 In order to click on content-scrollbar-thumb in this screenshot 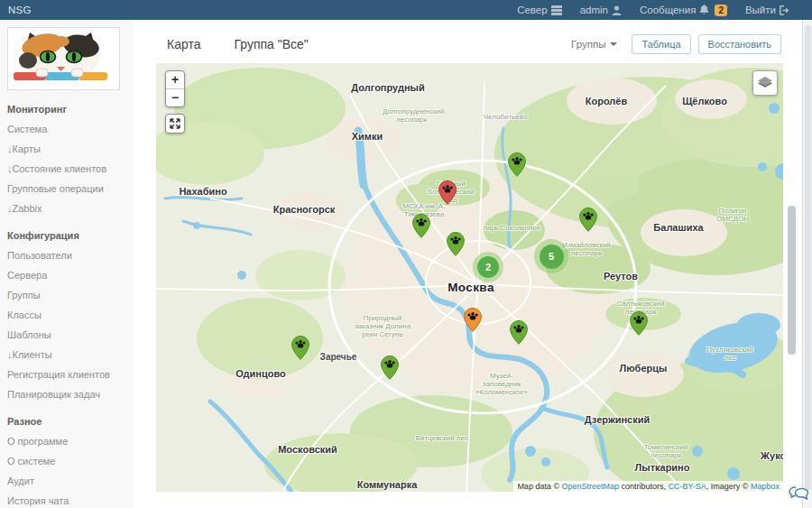, I will do `click(792, 280)`.